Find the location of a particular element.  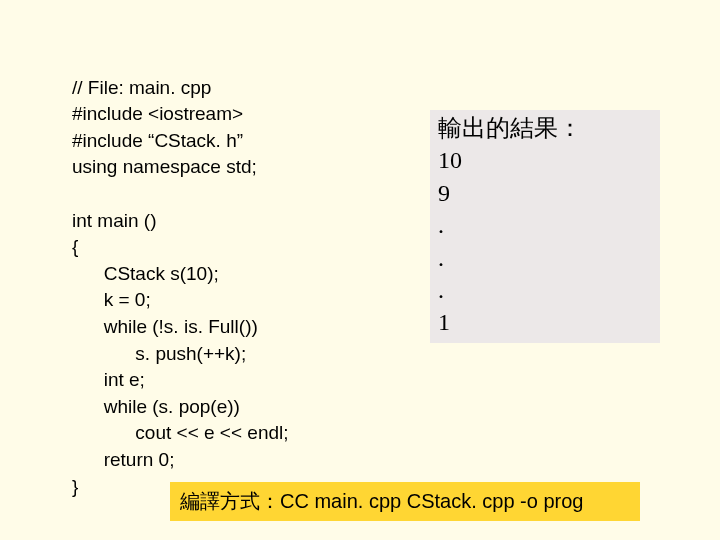

code-line: #include <iostream> is located at coordinates (158, 114).